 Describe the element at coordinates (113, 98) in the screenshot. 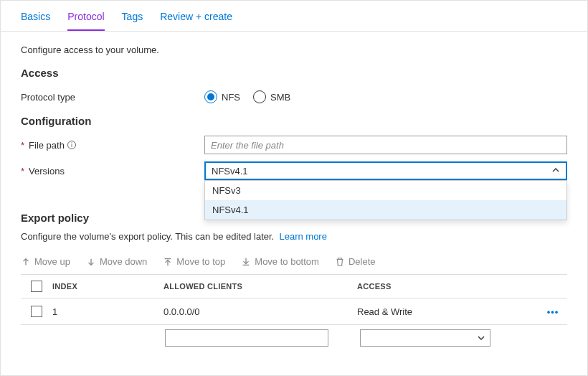

I see `label-protocol-type: Protocol type` at that location.